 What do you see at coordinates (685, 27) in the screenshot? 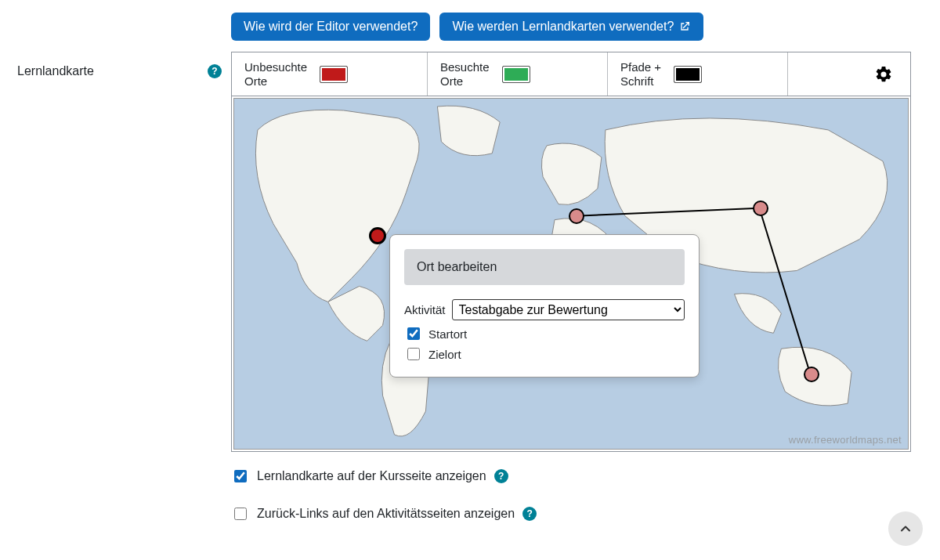
I see `external-link-icon` at bounding box center [685, 27].